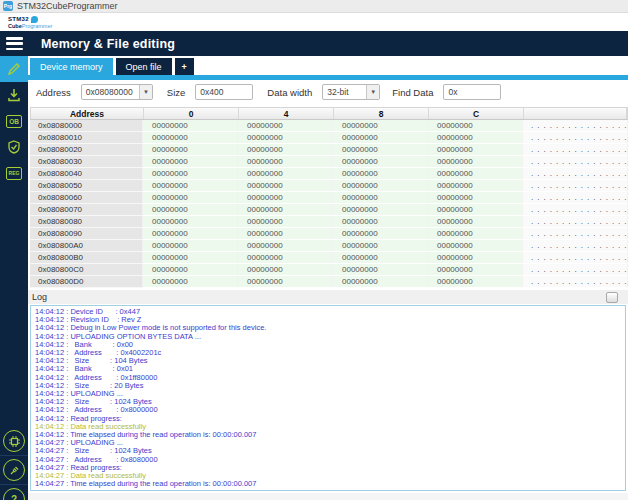 The width and height of the screenshot is (628, 500). What do you see at coordinates (329, 138) in the screenshot?
I see `table-row: 0x08080010000000000000000000000000000000…` at bounding box center [329, 138].